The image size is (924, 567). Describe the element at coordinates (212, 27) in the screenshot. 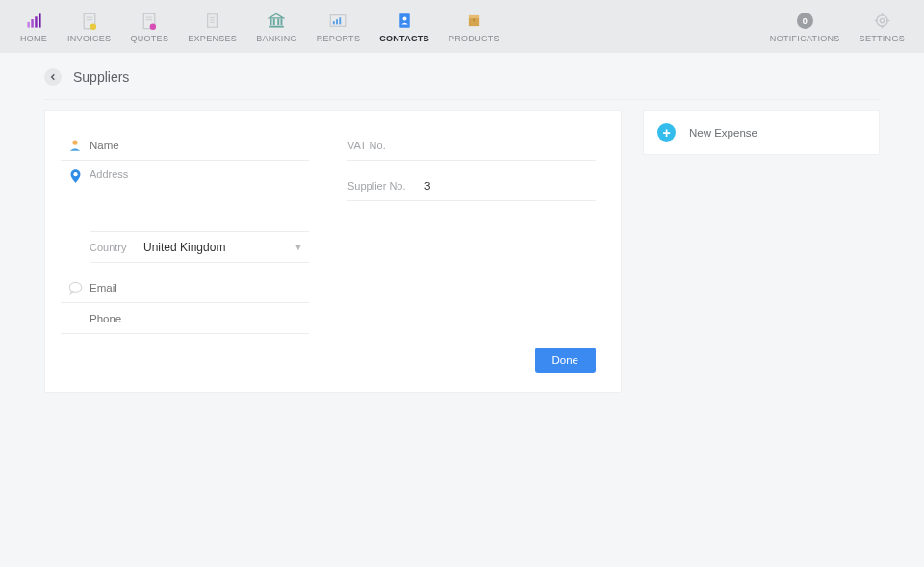

I see `nav-expenses: EXPENSES` at that location.